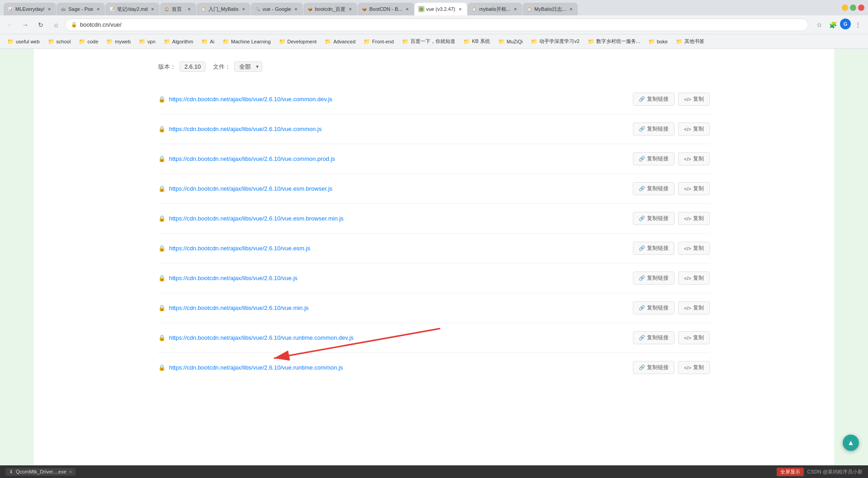  I want to click on csdn-author: CSDN @菜鸡程序员小新, so click(835, 472).